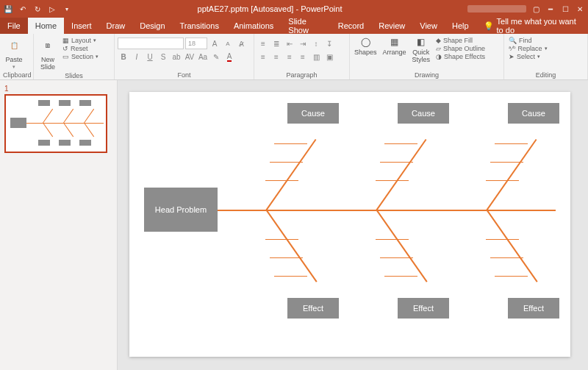  I want to click on quick-styles-icon: ◧, so click(421, 42).